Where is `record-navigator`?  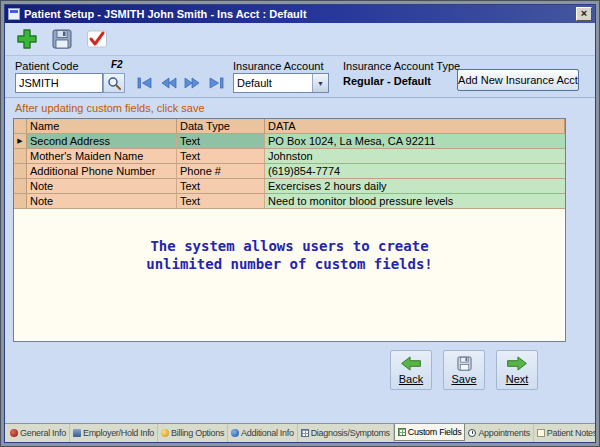
record-navigator is located at coordinates (180, 83).